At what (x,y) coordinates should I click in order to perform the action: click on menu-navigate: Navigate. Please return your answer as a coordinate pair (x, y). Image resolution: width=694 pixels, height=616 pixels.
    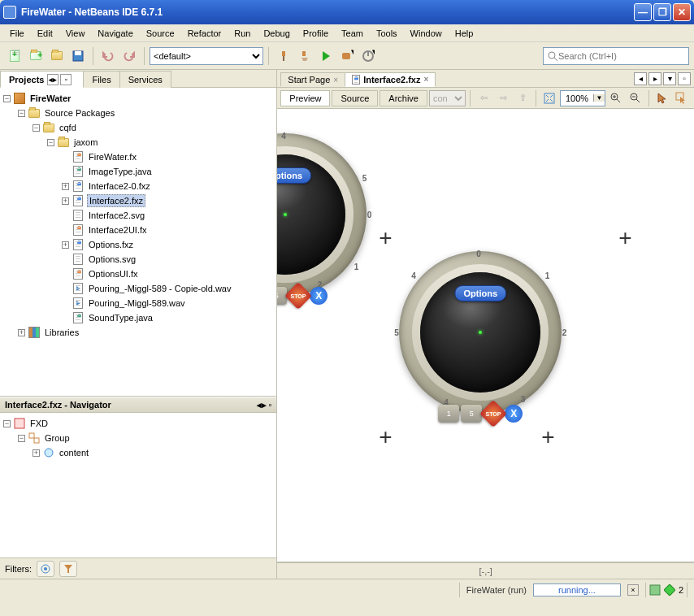
    Looking at the image, I should click on (115, 33).